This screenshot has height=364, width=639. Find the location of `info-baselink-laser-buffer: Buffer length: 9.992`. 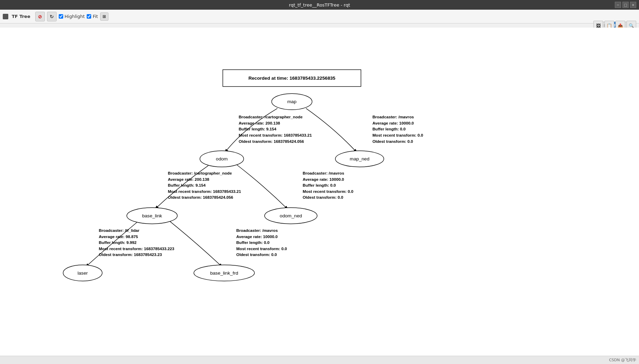

info-baselink-laser-buffer: Buffer length: 9.992 is located at coordinates (118, 242).